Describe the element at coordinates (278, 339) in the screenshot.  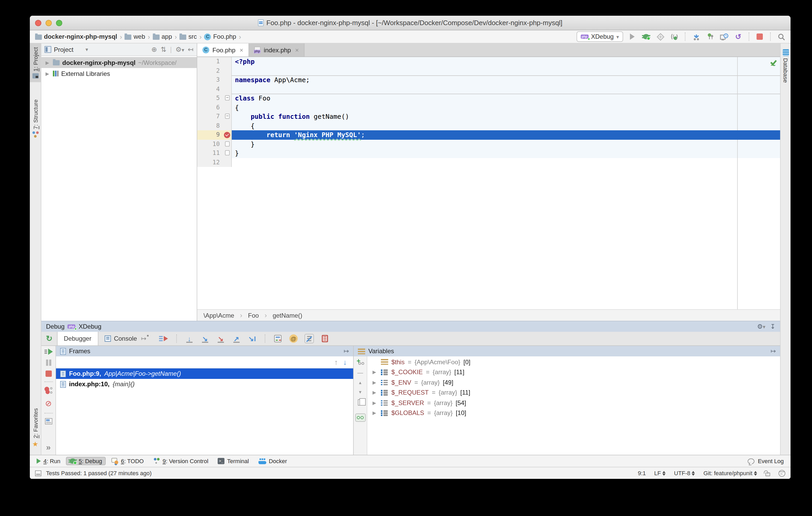
I see `evaluate-expression-button` at that location.